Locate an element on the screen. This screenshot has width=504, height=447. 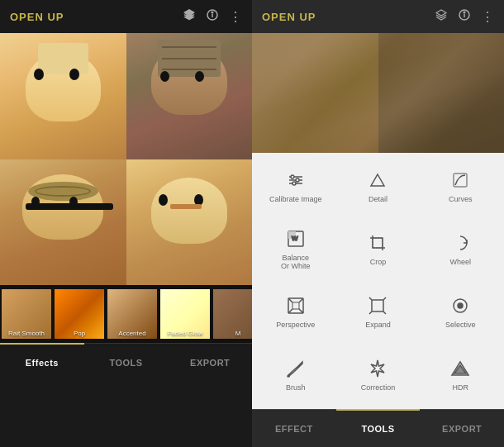
thumb-item-5: M is located at coordinates (233, 314).